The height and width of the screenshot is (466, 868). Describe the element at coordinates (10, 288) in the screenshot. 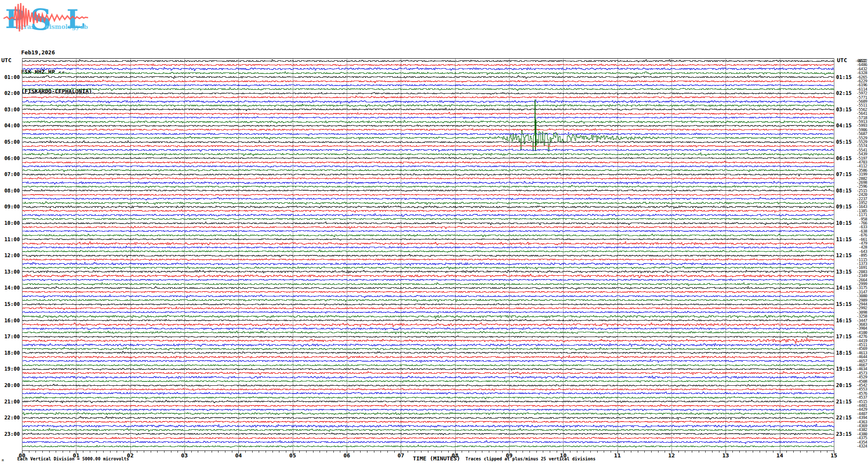

I see `hour-label-left: 14:00` at that location.